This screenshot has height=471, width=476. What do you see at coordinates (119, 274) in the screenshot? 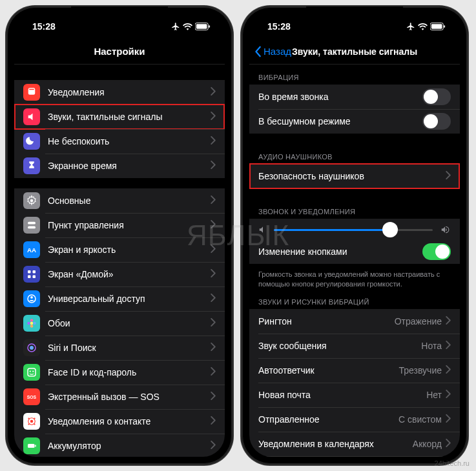
I see `settings-row: Экран «Домой»` at bounding box center [119, 274].